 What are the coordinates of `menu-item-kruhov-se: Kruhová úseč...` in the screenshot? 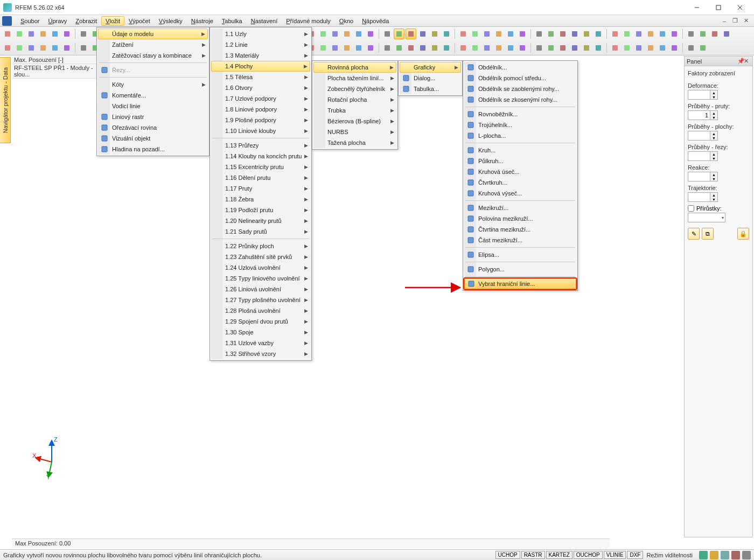 It's located at (520, 172).